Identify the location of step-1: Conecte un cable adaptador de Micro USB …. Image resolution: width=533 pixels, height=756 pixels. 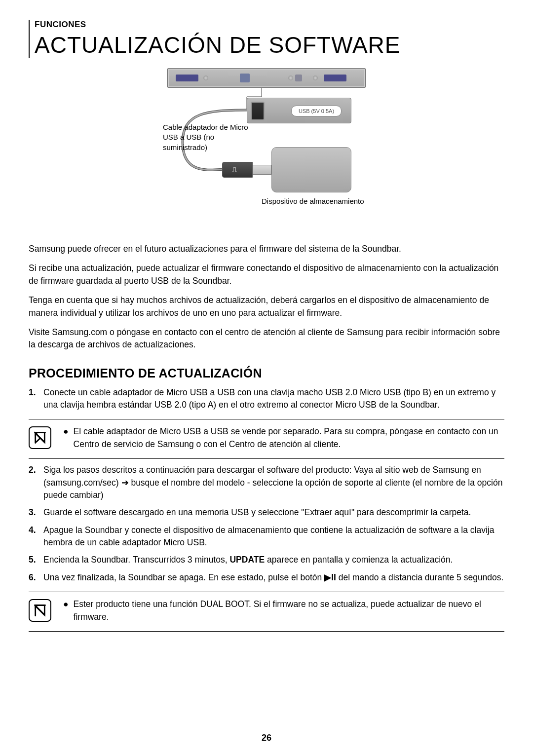
(266, 399).